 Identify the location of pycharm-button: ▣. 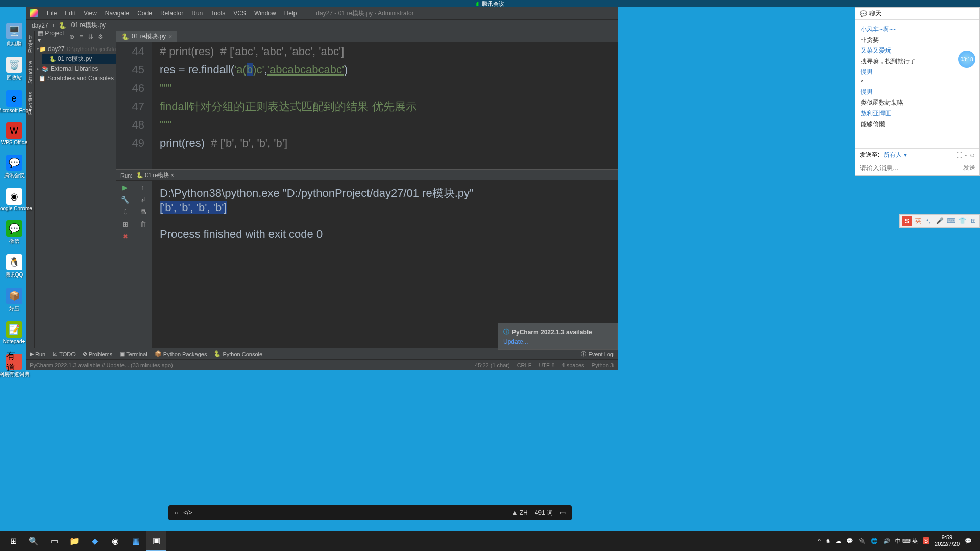
(156, 541).